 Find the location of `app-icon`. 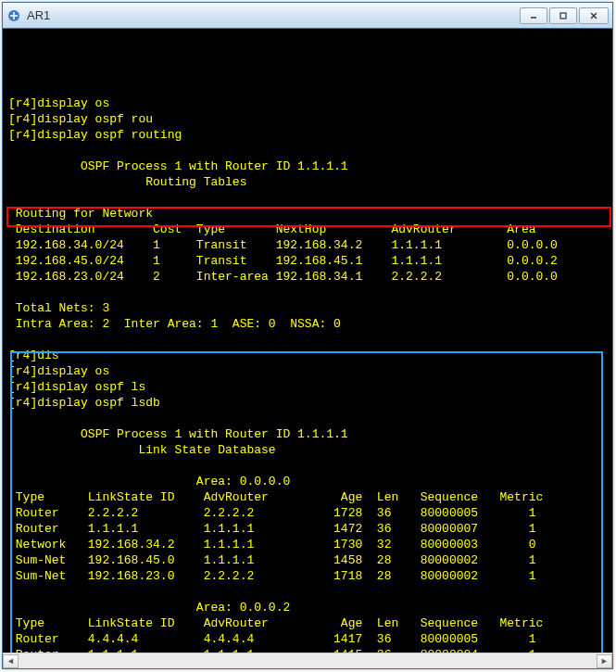

app-icon is located at coordinates (14, 16).